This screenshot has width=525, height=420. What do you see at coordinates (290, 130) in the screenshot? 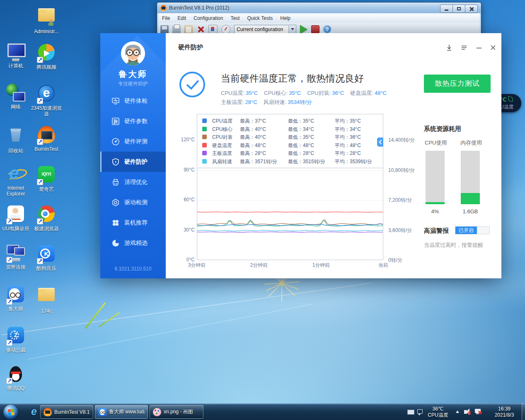
I see `legend-row: CPU核心最高：40°C最低：34°C平均：34°C` at bounding box center [290, 130].